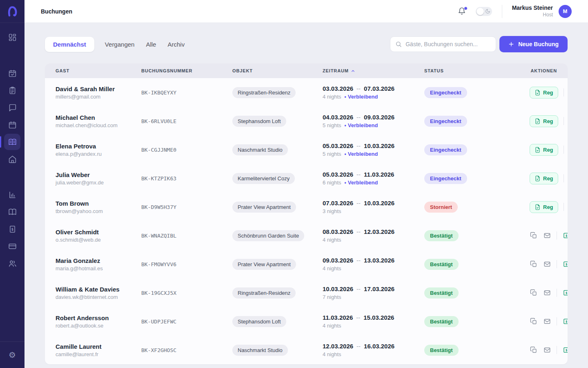 Image resolution: width=588 pixels, height=368 pixels. Describe the element at coordinates (98, 325) in the screenshot. I see `guest-email: robert.a@outlook.se` at that location.